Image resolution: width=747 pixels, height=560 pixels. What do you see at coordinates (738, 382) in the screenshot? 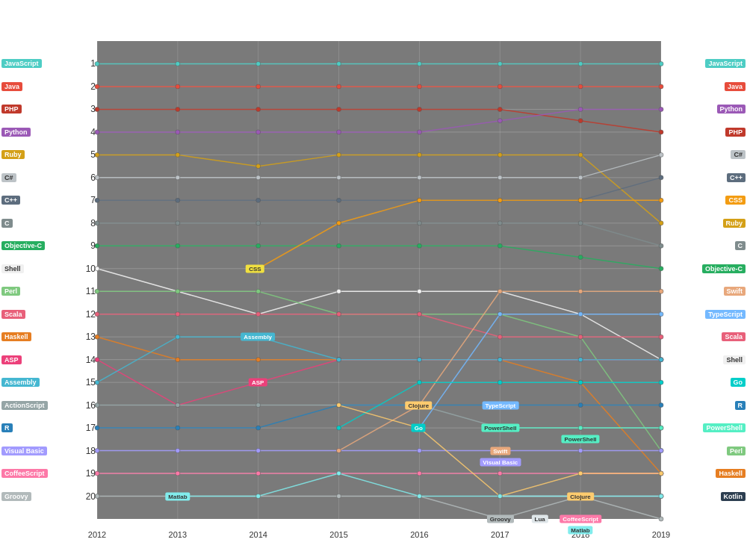
I see `right-label-go: Go` at bounding box center [738, 382].